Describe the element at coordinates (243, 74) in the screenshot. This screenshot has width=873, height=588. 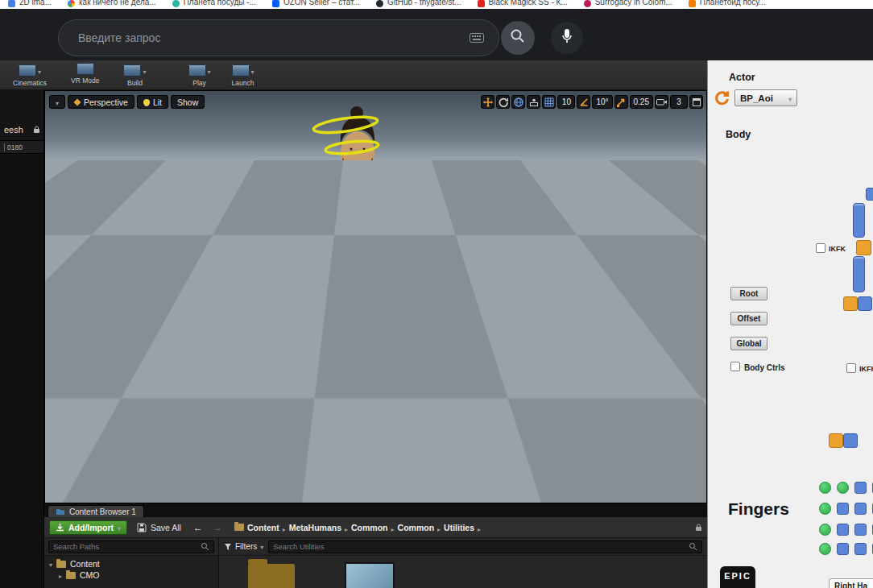
I see `launch-button: Launch` at that location.